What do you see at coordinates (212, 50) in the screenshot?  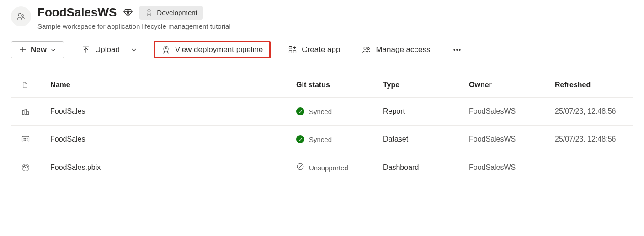 I see `view-deployment-pipeline-button: View deployment pipeline` at bounding box center [212, 50].